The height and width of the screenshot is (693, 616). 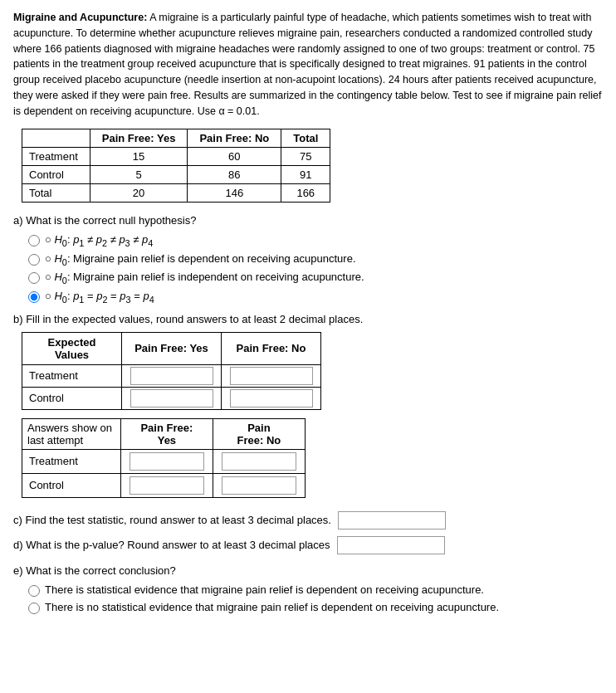 What do you see at coordinates (172, 544) in the screenshot?
I see `section-d-question: d) What is the p-value? Round answer to …` at bounding box center [172, 544].